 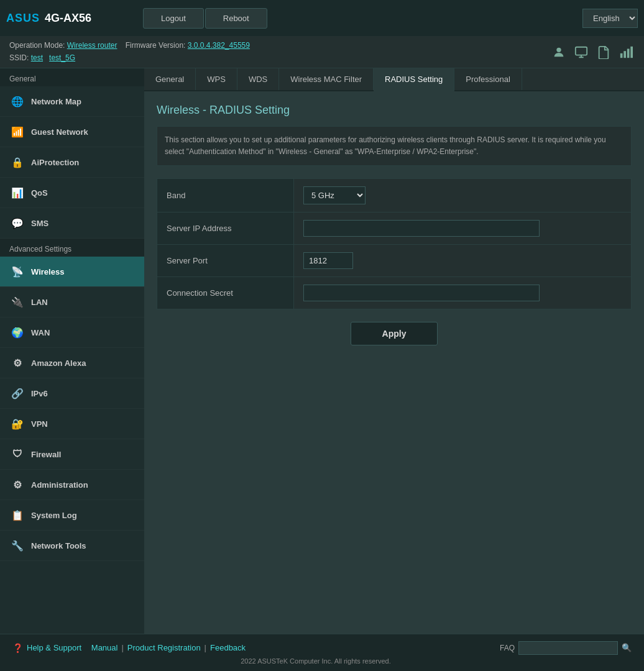 What do you see at coordinates (164, 647) in the screenshot?
I see `product-registration-link: Product Registration` at bounding box center [164, 647].